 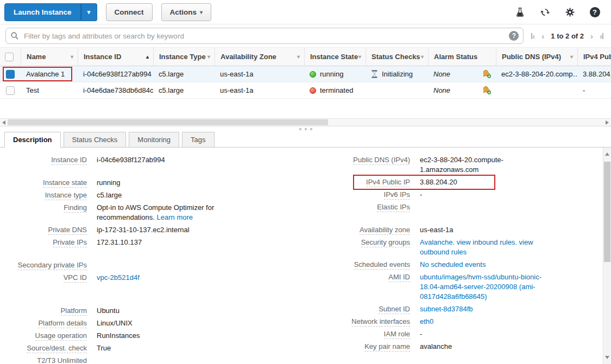 What do you see at coordinates (462, 165) in the screenshot?
I see `field-value: ec2-3-88-204-20.compute-1.amazonaws.com` at bounding box center [462, 165].